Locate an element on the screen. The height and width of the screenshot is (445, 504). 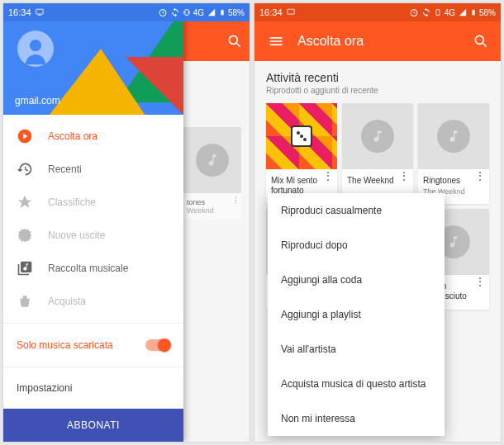
nav-label: Classifiche is located at coordinates (72, 202).